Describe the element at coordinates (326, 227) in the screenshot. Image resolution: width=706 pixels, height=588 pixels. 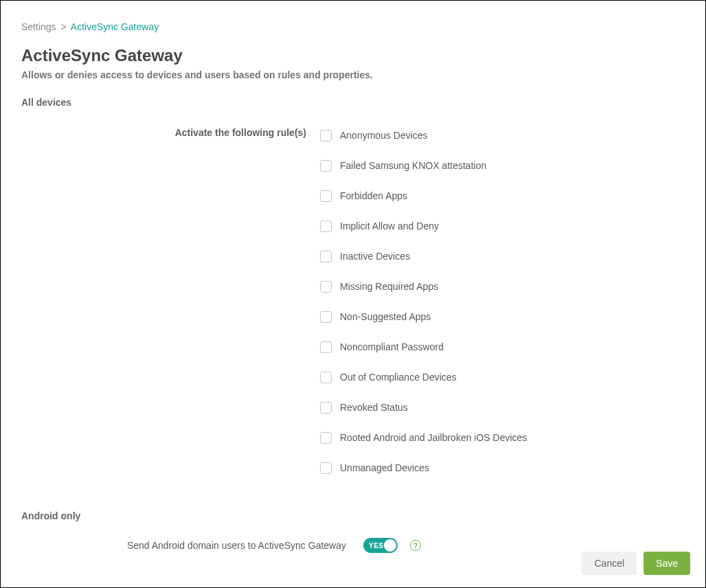
I see `checkbox-implicit-allow-deny` at that location.